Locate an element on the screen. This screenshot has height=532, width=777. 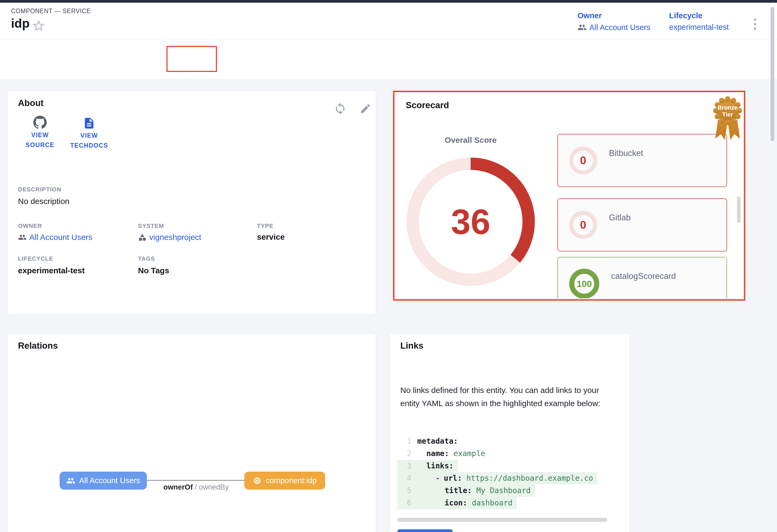
code-line: 3links: is located at coordinates (497, 466).